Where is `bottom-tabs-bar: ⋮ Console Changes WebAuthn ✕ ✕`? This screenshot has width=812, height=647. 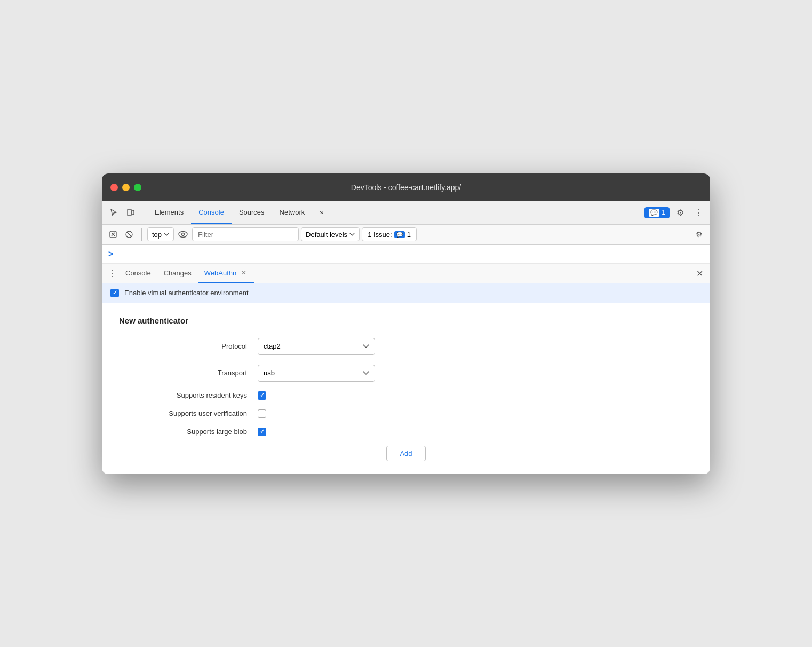
bottom-tabs-bar: ⋮ Console Changes WebAuthn ✕ ✕ is located at coordinates (406, 274).